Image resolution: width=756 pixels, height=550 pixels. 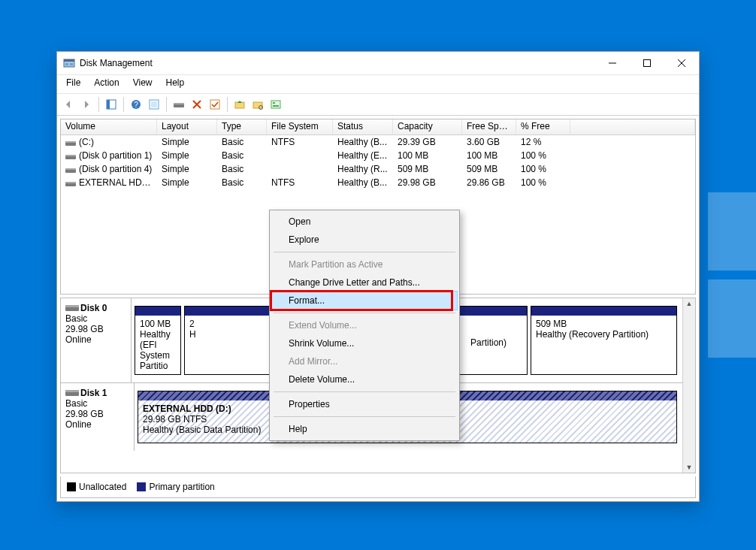 What do you see at coordinates (96, 487) in the screenshot?
I see `legend-unallocated: Unallocated` at bounding box center [96, 487].